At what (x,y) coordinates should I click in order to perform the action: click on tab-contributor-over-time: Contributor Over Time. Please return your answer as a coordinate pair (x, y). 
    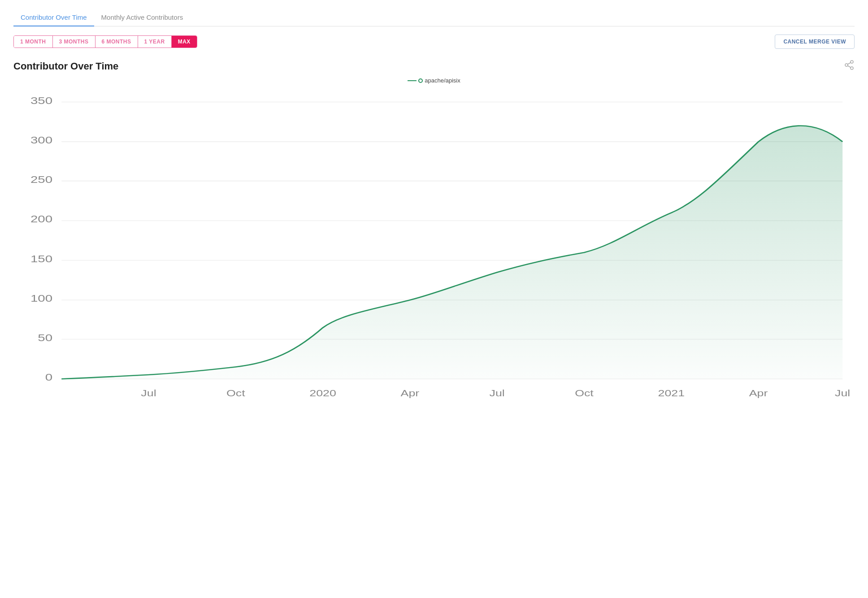
    Looking at the image, I should click on (54, 18).